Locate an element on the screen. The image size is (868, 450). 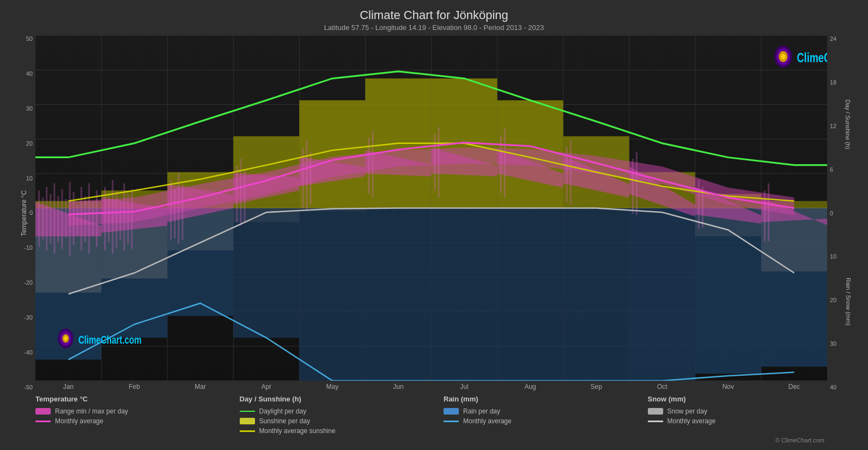
chart-title: Climate Chart for Jönköping is located at coordinates (434, 15).